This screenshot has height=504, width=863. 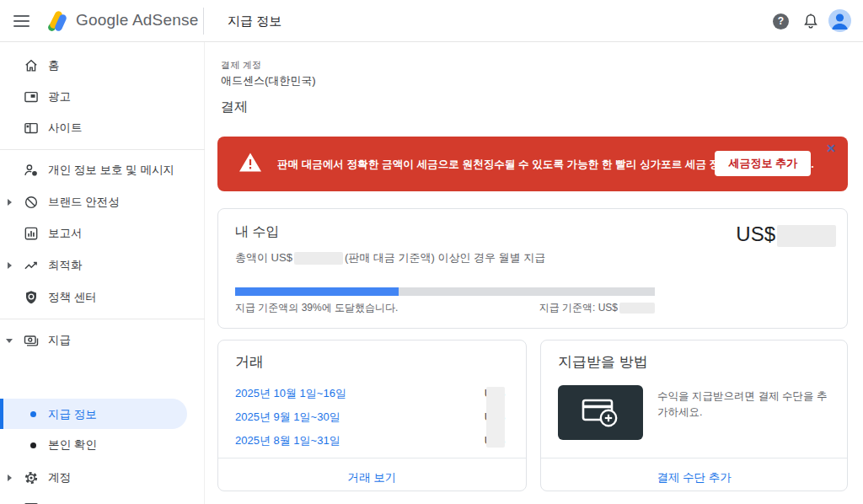 What do you see at coordinates (111, 170) in the screenshot?
I see `sidebar-item-label: 개인 정보 보호 및 메시지` at bounding box center [111, 170].